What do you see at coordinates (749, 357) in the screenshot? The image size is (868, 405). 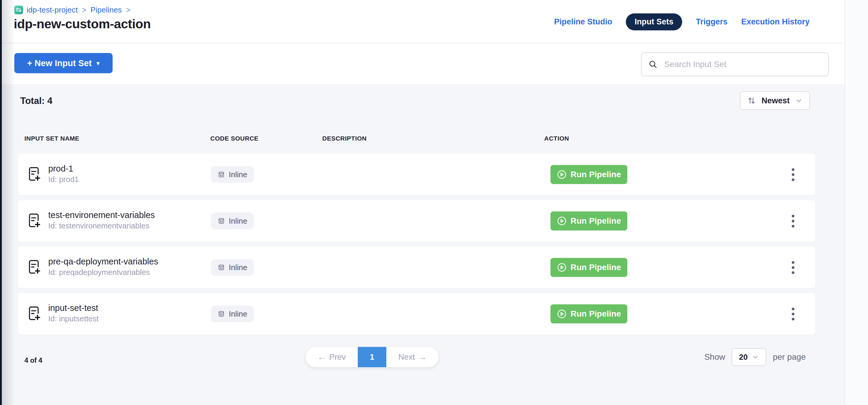 I see `page-size-select: 20` at bounding box center [749, 357].